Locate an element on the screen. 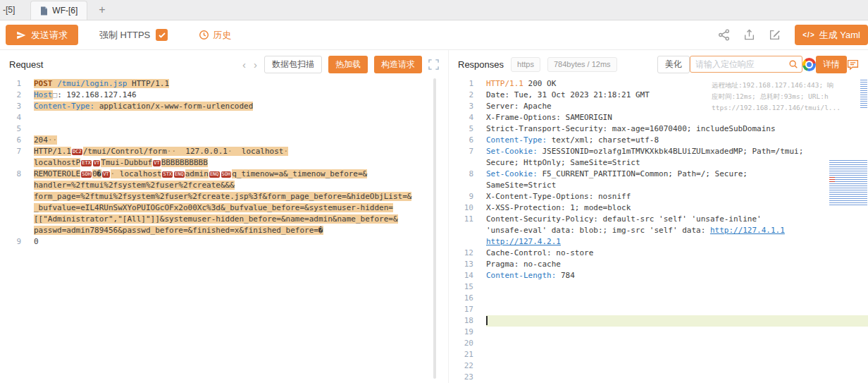 The height and width of the screenshot is (383, 868). line-number: 6 is located at coordinates (465, 140).